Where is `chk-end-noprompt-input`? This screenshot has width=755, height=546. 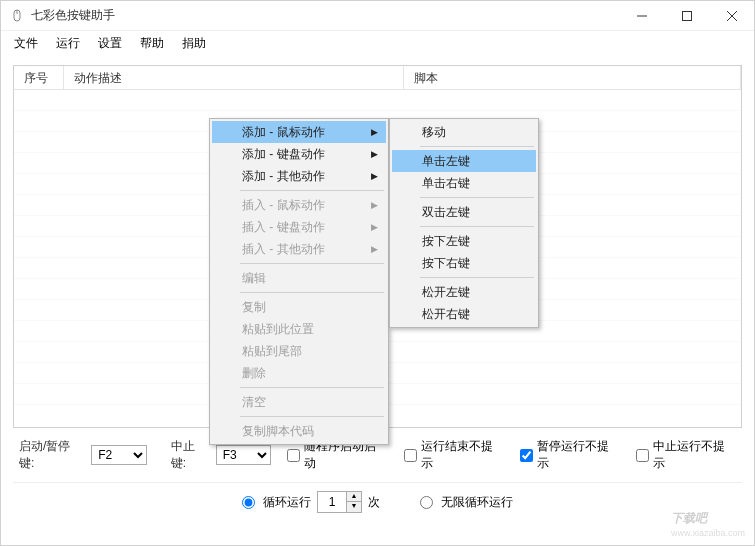 chk-end-noprompt-input is located at coordinates (410, 456).